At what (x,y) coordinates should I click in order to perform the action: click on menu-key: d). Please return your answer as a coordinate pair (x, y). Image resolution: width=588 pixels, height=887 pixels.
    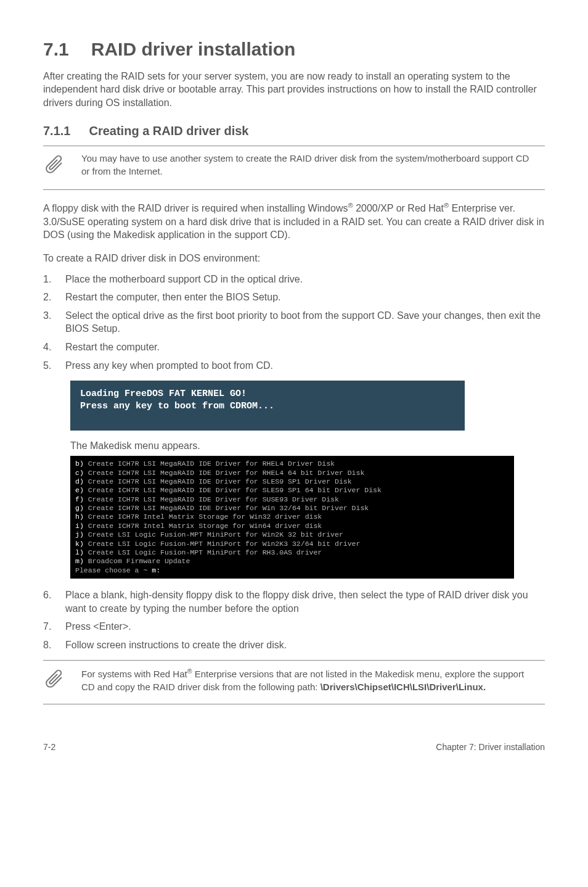
    Looking at the image, I should click on (80, 481).